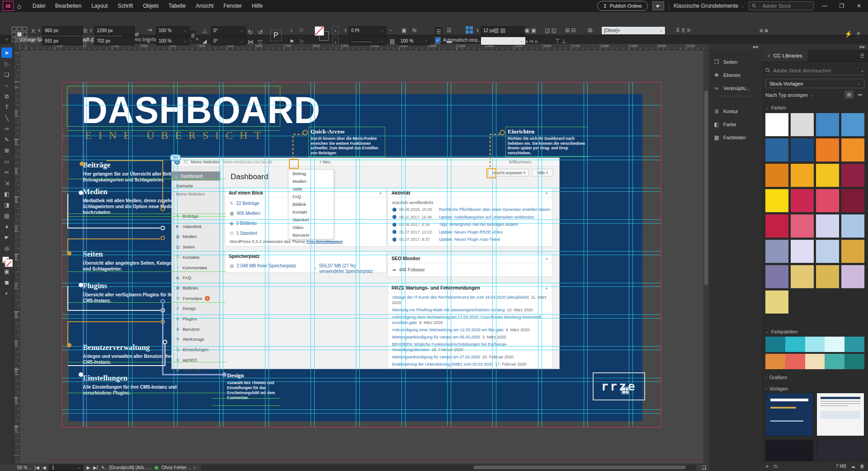  What do you see at coordinates (705, 468) in the screenshot?
I see `panel-toggle-icon: ❏` at bounding box center [705, 468].